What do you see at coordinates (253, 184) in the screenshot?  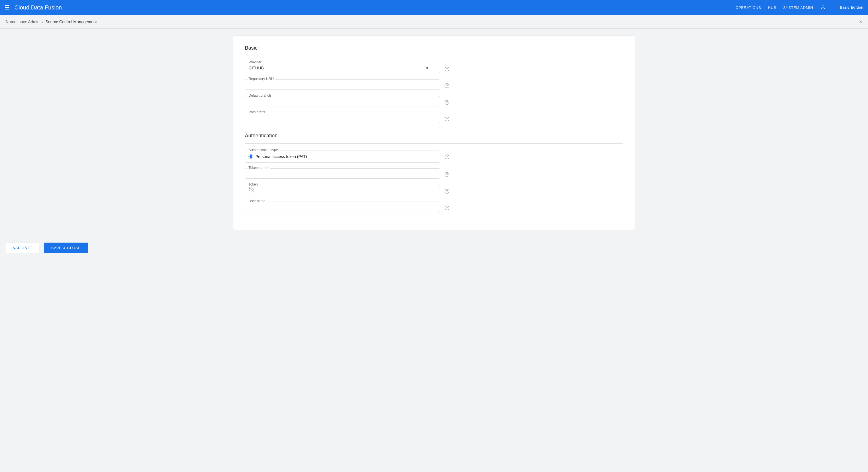 I see `token-label: Token` at bounding box center [253, 184].